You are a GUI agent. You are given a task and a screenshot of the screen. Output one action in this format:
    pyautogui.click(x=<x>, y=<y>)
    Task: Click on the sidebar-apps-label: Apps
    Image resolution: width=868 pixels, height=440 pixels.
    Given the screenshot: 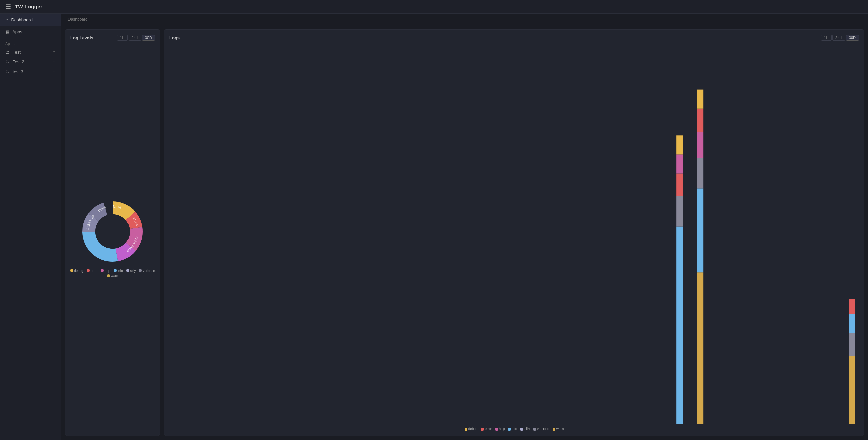 What is the action you would take?
    pyautogui.click(x=17, y=32)
    